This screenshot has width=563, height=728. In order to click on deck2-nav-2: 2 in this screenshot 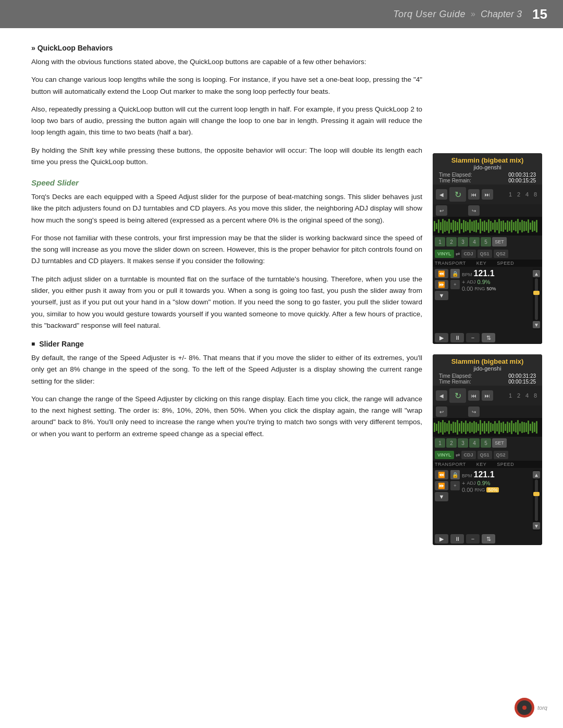, I will do `click(519, 396)`.